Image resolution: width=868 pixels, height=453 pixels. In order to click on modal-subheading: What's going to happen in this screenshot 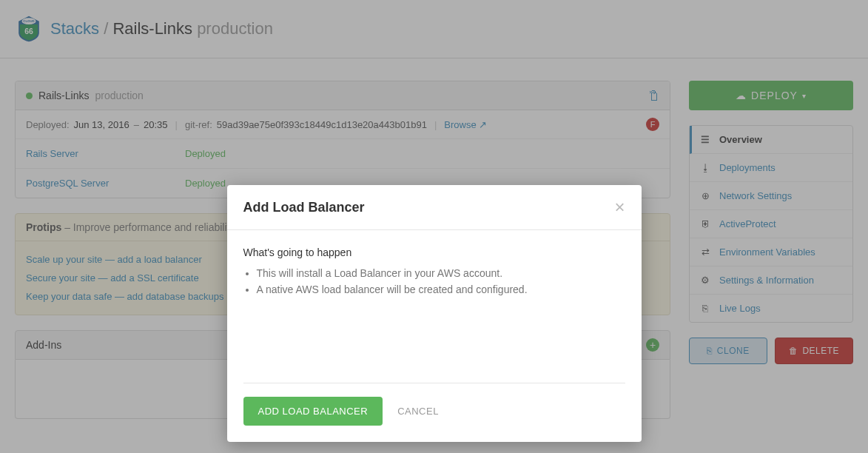, I will do `click(434, 252)`.